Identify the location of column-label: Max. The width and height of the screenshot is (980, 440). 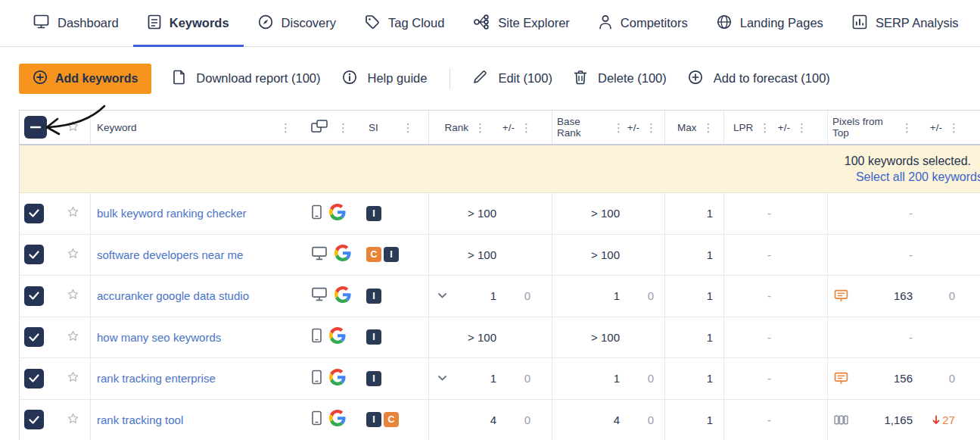
(687, 127).